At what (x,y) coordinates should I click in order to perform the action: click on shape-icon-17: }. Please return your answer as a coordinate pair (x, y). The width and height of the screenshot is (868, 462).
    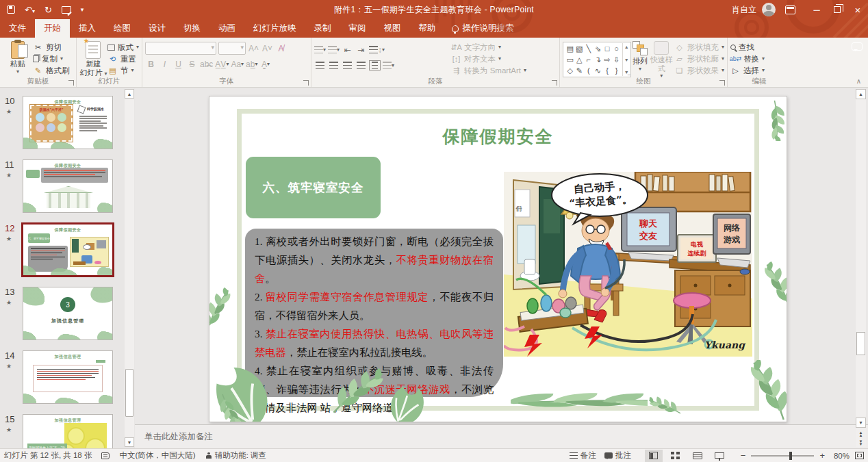
    Looking at the image, I should click on (617, 71).